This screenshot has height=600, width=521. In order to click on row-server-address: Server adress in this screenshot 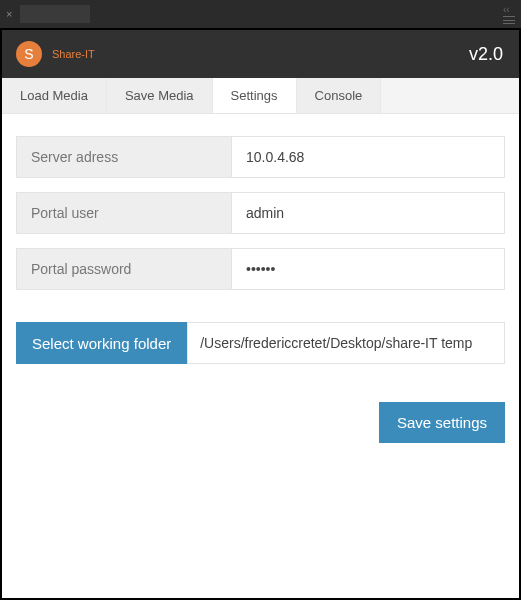, I will do `click(260, 157)`.